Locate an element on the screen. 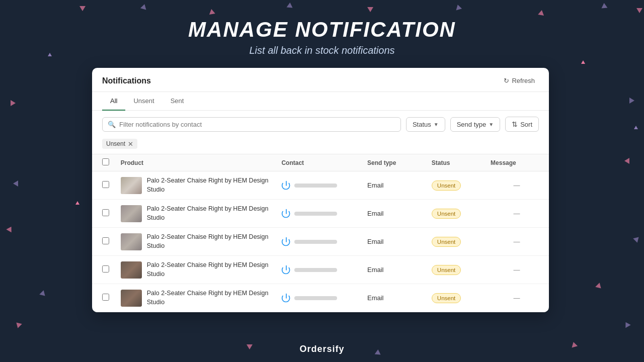 This screenshot has height=362, width=644. search-icon: 🔍 is located at coordinates (112, 125).